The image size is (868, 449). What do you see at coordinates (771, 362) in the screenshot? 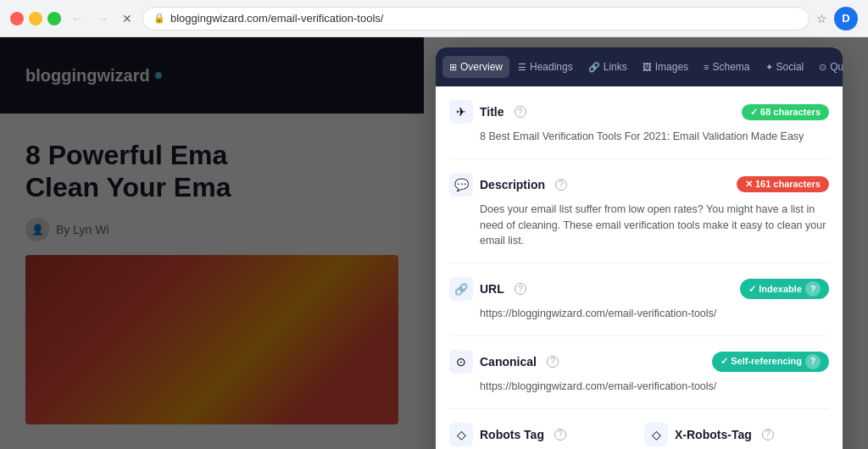
I see `canonical-badge: ✓ Self-referencing ?` at bounding box center [771, 362].